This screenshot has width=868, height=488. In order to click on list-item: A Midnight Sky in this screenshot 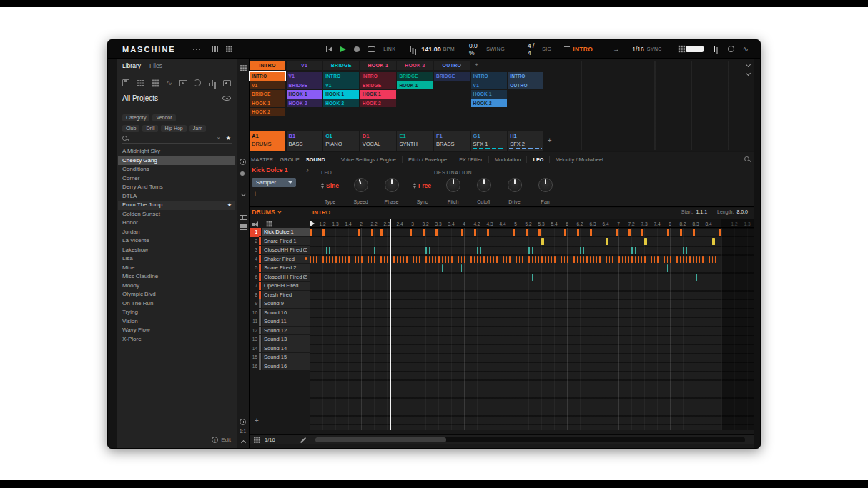, I will do `click(177, 151)`.